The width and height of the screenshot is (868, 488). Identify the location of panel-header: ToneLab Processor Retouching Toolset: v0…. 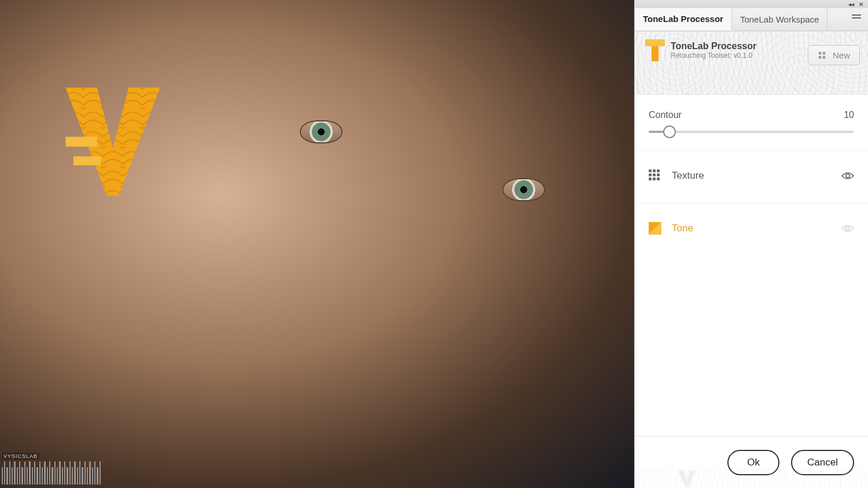
(751, 63).